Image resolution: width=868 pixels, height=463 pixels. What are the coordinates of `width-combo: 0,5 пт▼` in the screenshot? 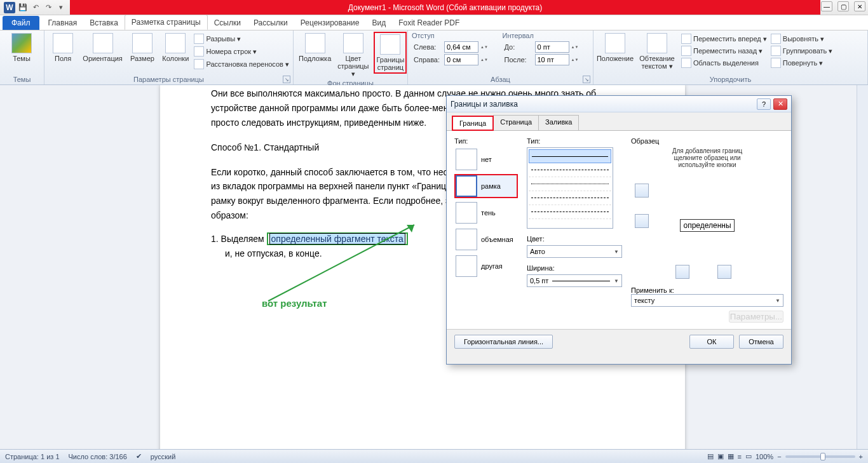 It's located at (574, 281).